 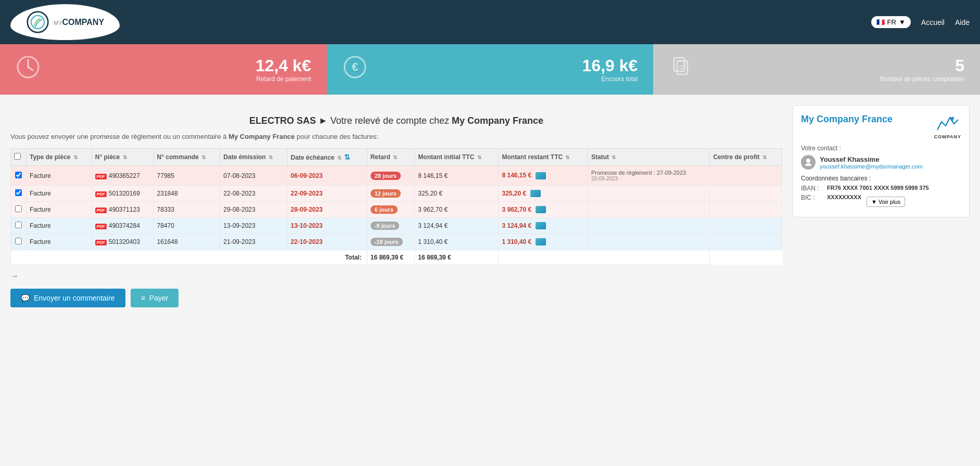 I want to click on row-emission: 22-08-2023, so click(x=254, y=193).